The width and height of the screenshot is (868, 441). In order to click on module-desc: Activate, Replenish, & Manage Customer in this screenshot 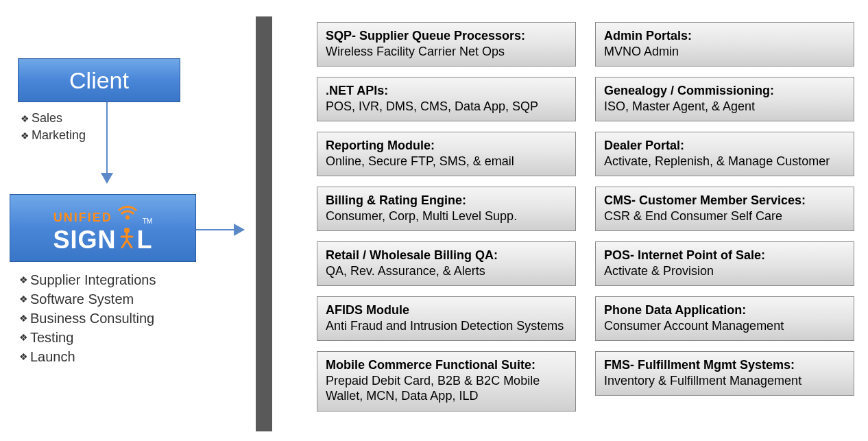, I will do `click(717, 161)`.